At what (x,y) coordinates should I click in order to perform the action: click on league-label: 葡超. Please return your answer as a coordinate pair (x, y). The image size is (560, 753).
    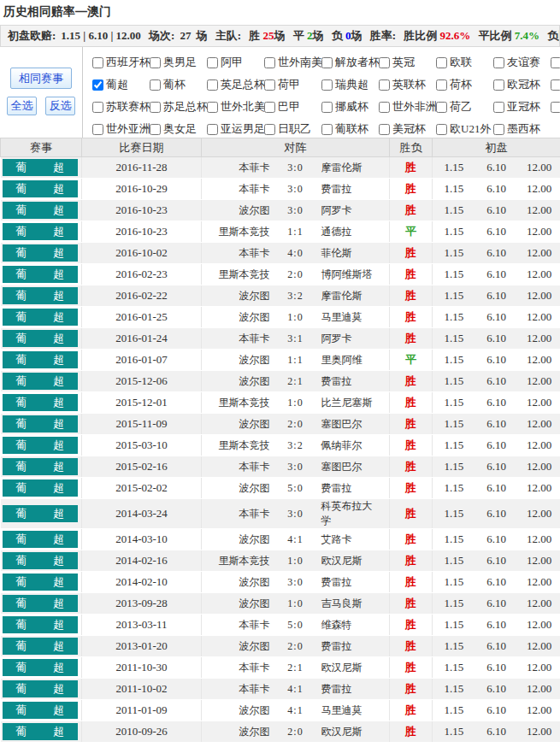
    Looking at the image, I should click on (117, 85).